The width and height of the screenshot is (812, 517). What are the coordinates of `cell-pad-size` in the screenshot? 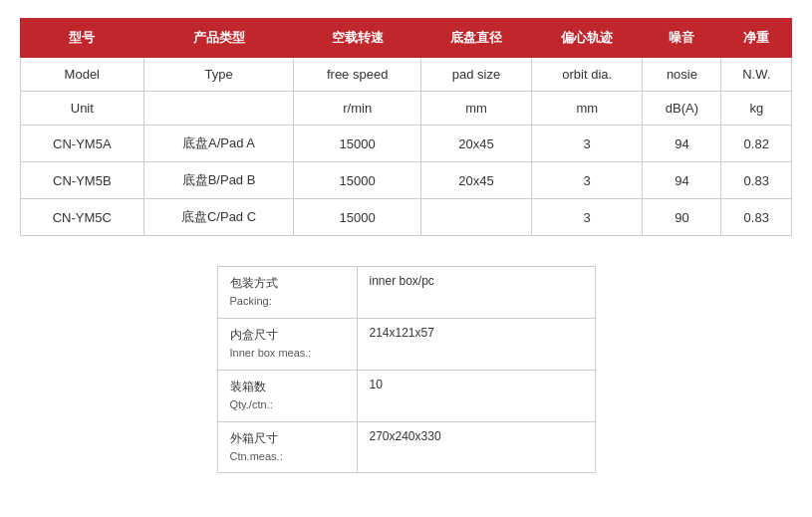 It's located at (476, 217).